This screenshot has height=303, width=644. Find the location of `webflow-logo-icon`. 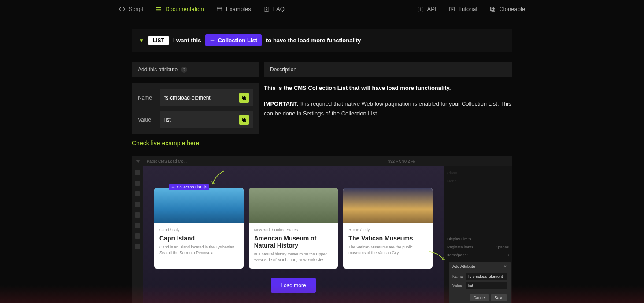

webflow-logo-icon is located at coordinates (138, 161).